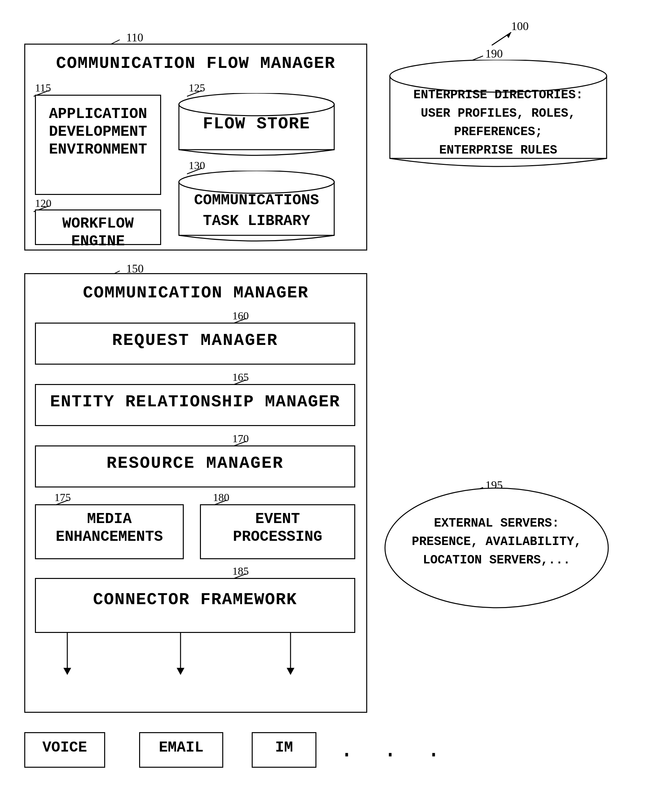 The height and width of the screenshot is (812, 649). Describe the element at coordinates (98, 145) in the screenshot. I see `ade-box: APPLICATIONDEVELOPMENTENVIRONMENT` at that location.